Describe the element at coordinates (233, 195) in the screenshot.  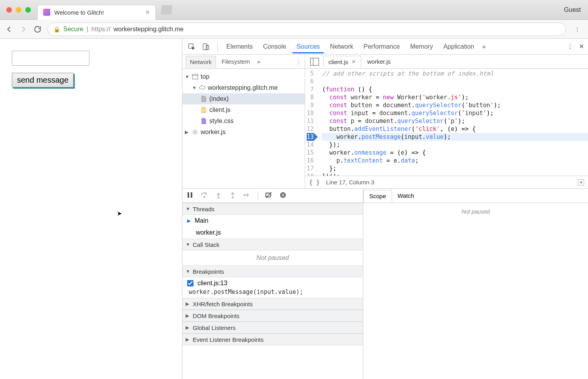
I see `step-out-icon` at that location.